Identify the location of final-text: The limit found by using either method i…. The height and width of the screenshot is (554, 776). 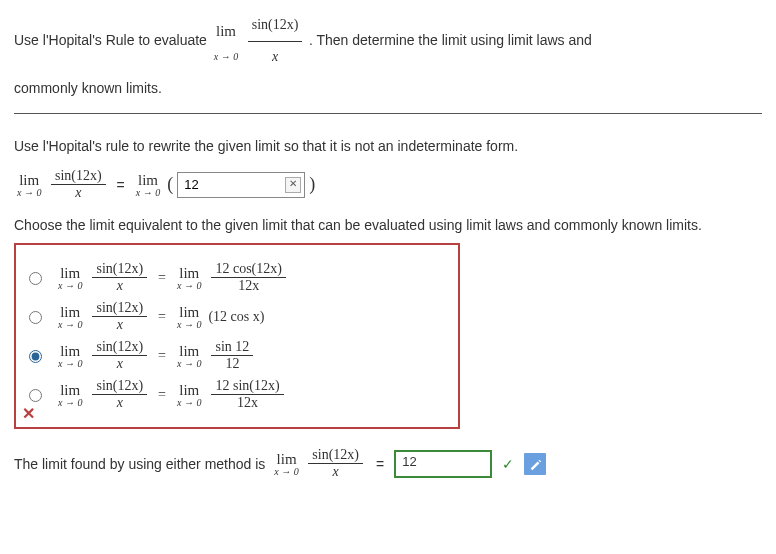
(140, 464).